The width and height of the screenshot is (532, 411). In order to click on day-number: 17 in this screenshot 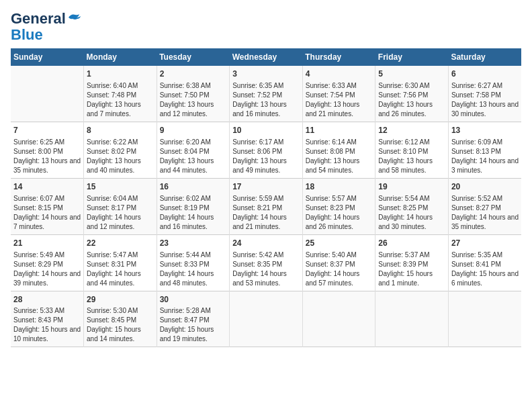, I will do `click(266, 187)`.